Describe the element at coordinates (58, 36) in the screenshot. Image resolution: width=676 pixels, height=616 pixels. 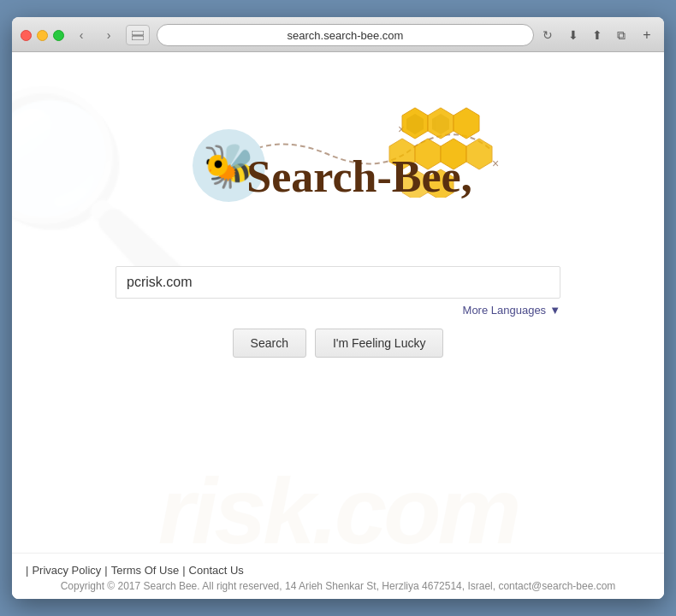
I see `maximize-button` at that location.